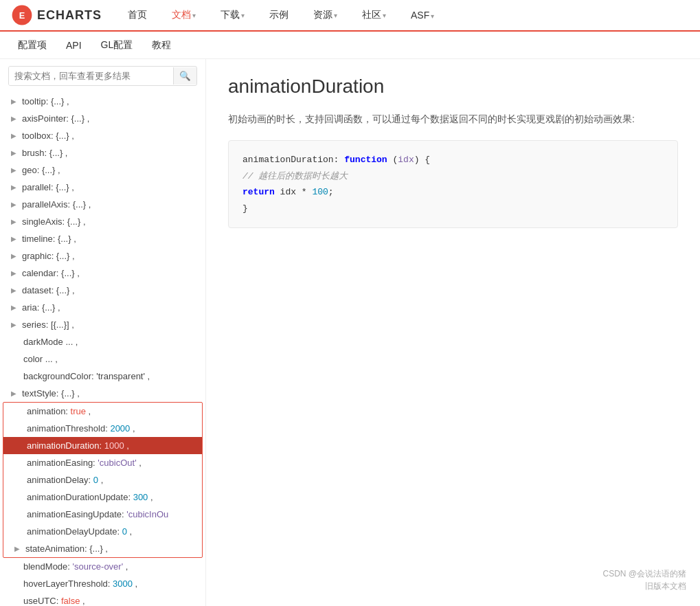 The width and height of the screenshot is (700, 606). Describe the element at coordinates (103, 136) in the screenshot. I see `sidebar-item-toolbox: ▶toolbox: {...} ,` at that location.